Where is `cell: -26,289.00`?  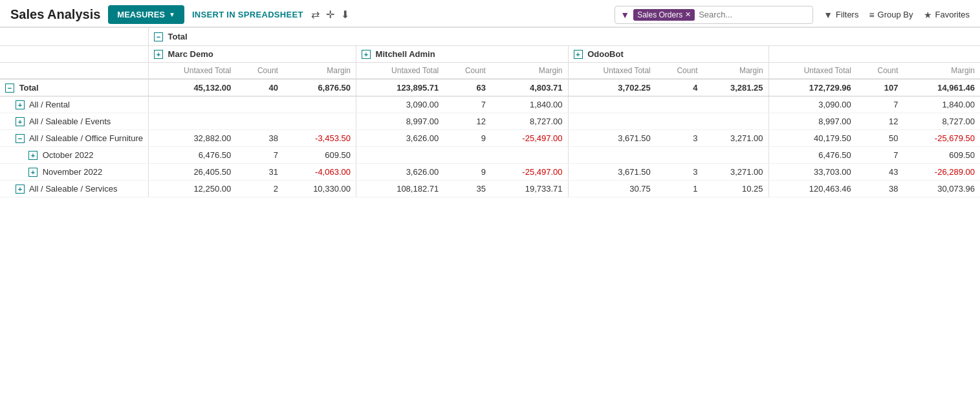 cell: -26,289.00 is located at coordinates (942, 172).